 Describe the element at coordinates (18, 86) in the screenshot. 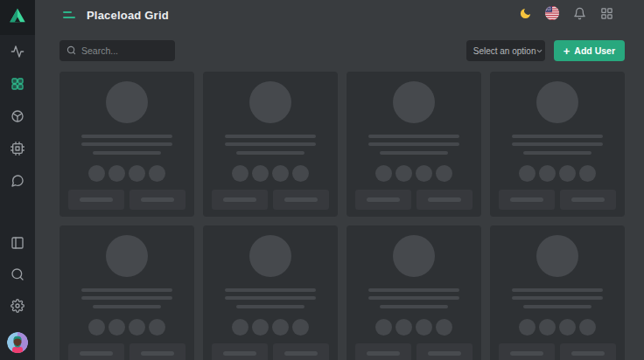

I see `sidebar-item-grid` at that location.